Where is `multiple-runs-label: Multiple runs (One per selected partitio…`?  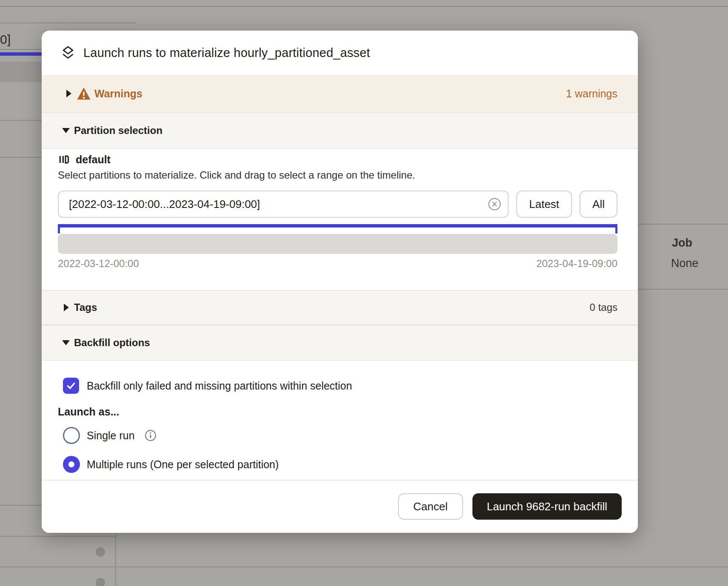 multiple-runs-label: Multiple runs (One per selected partitio… is located at coordinates (183, 464).